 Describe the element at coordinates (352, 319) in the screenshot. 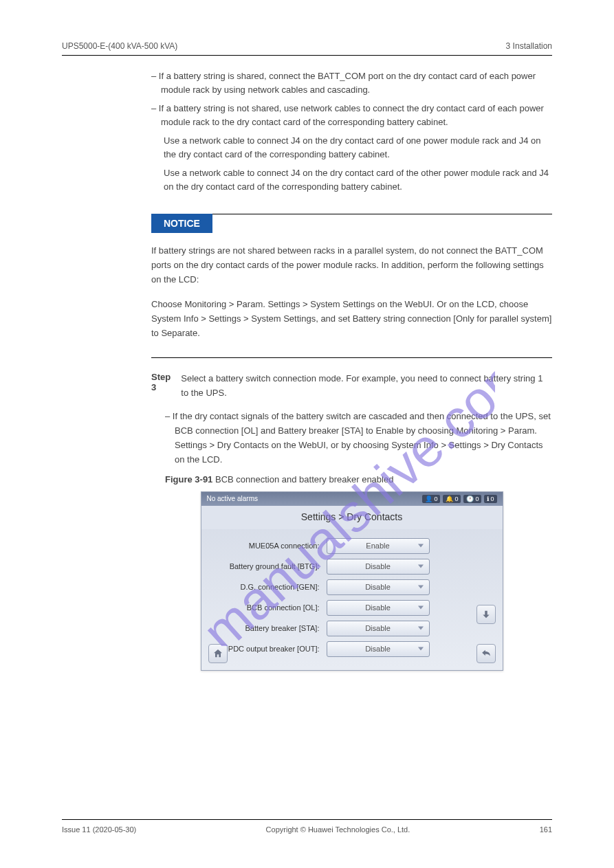

I see `notice-para-1: Choose Monitoring > Param. Settings > Sy…` at that location.